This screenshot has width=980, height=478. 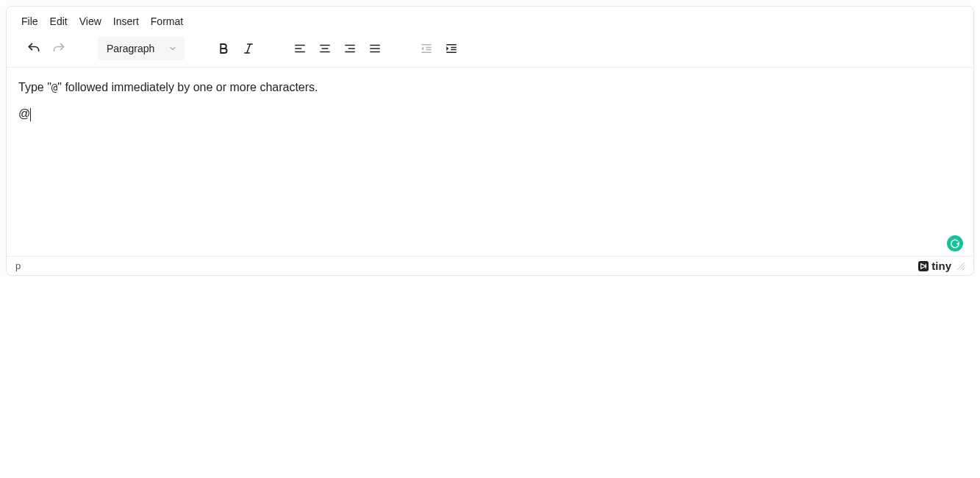 What do you see at coordinates (375, 49) in the screenshot?
I see `align-justify-button` at bounding box center [375, 49].